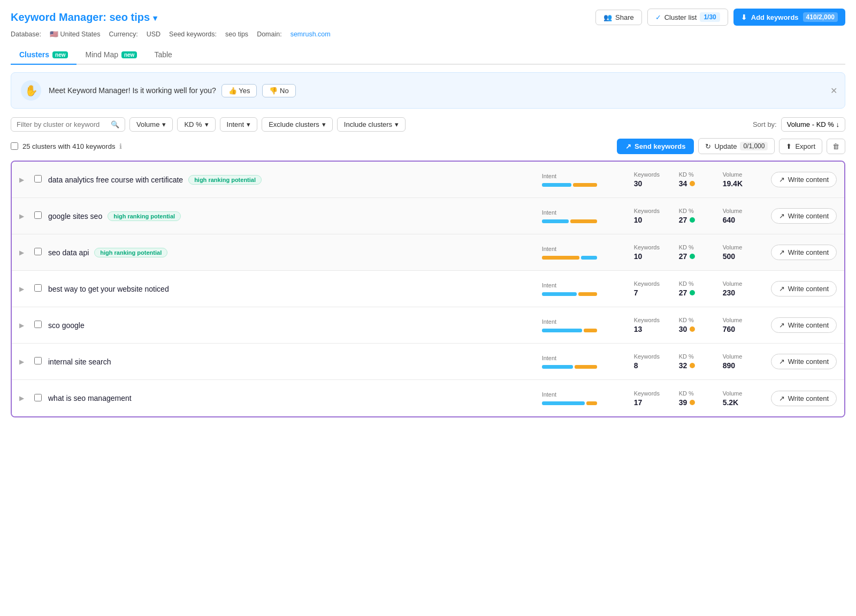  What do you see at coordinates (655, 147) in the screenshot?
I see `send-keywords-button: ↗ Send keywords` at bounding box center [655, 147].